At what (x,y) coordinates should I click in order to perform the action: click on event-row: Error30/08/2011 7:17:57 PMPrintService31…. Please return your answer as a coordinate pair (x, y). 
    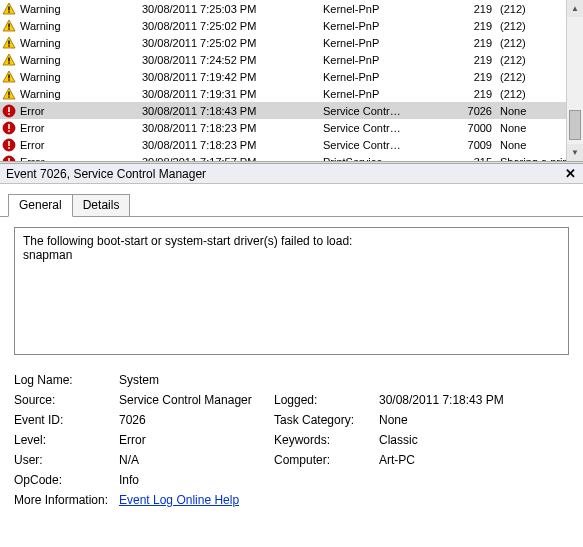
    Looking at the image, I should click on (292, 157).